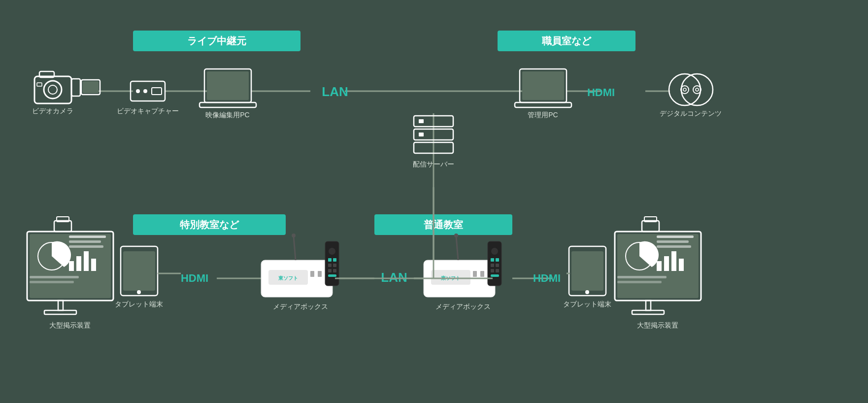 The height and width of the screenshot is (403, 868). Describe the element at coordinates (434, 164) in the screenshot. I see `svg-text: 配信サーバー` at that location.